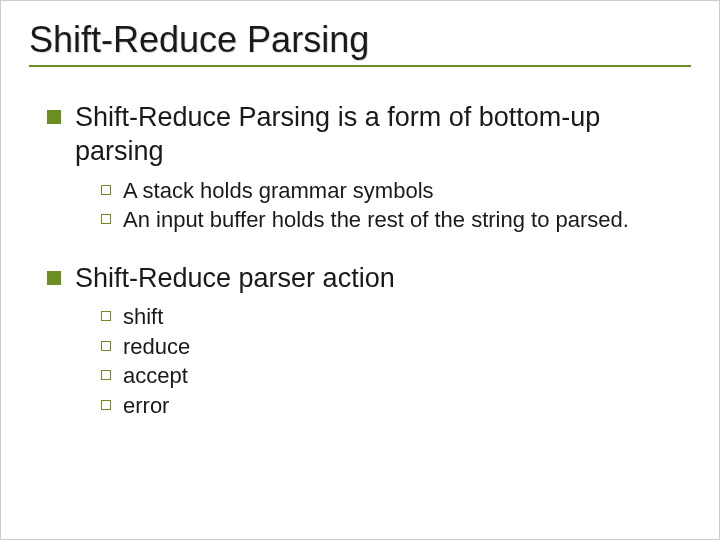  Describe the element at coordinates (364, 135) in the screenshot. I see `bullet-item: Shift-Reduce Parsing is a form of bottom…` at that location.